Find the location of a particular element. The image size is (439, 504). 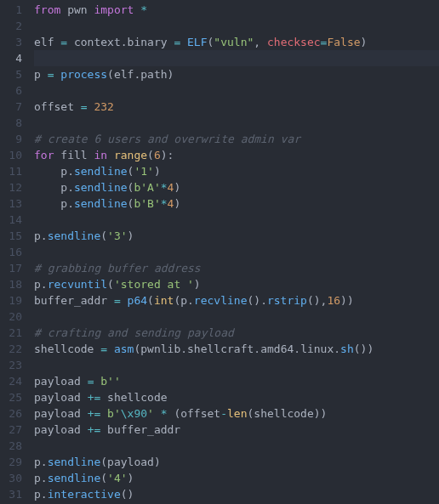

code-line: p.interactive() is located at coordinates (237, 495).